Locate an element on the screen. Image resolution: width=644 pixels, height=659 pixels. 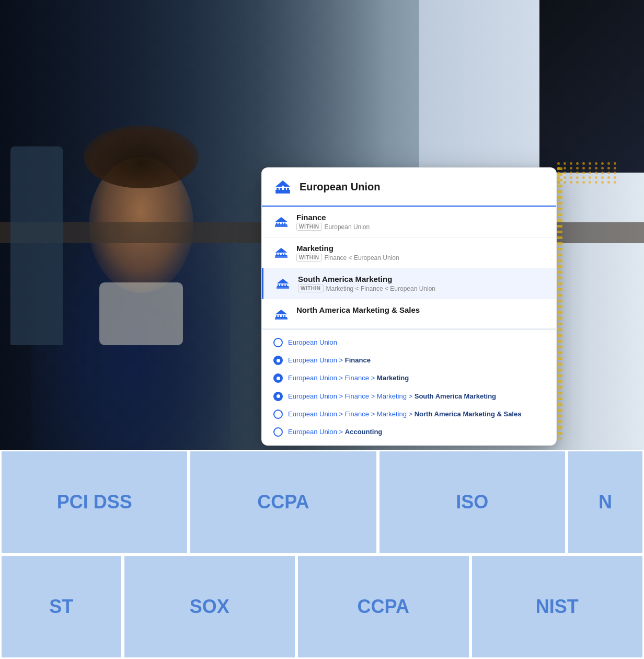
radio-eu-north-america-text: European Union > Finance > Marketing > N… is located at coordinates (405, 414).